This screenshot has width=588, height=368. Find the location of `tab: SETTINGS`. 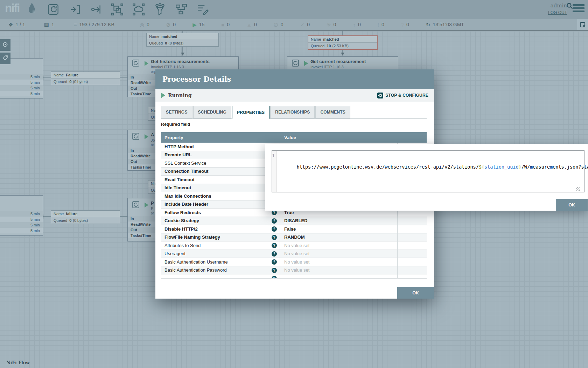

tab: SETTINGS is located at coordinates (177, 112).